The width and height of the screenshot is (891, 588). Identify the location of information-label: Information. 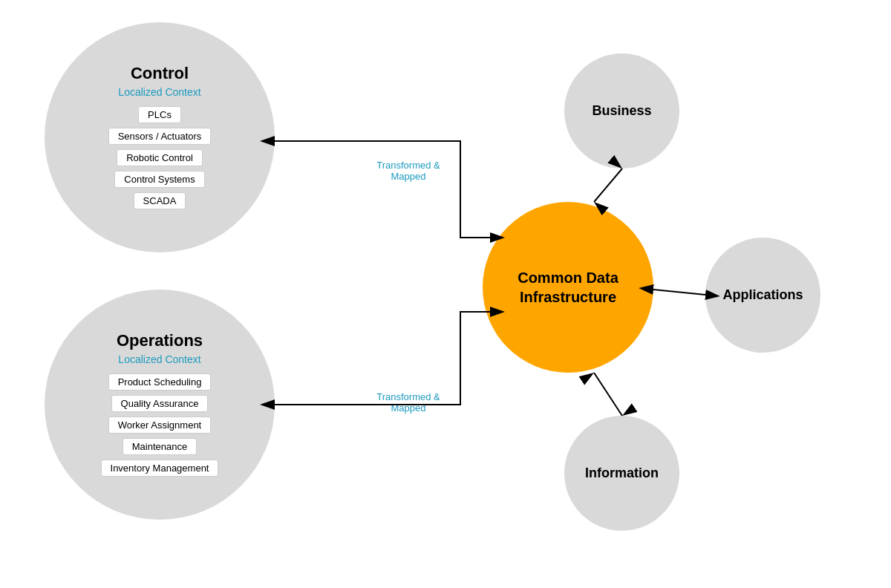
(622, 474).